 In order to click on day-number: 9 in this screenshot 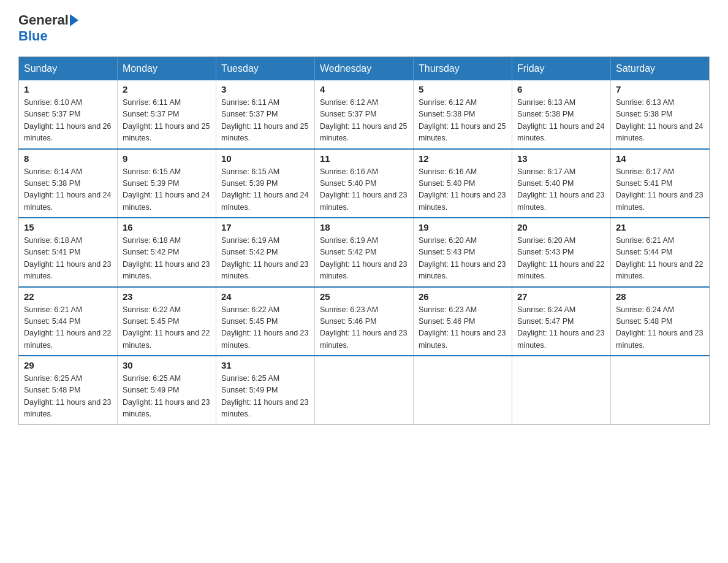, I will do `click(167, 158)`.